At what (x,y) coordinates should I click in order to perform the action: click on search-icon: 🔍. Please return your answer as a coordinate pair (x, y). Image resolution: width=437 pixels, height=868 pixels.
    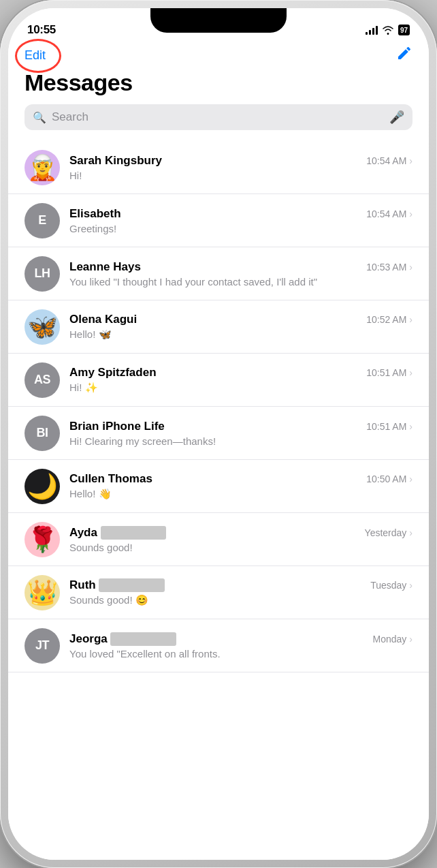
    Looking at the image, I should click on (39, 117).